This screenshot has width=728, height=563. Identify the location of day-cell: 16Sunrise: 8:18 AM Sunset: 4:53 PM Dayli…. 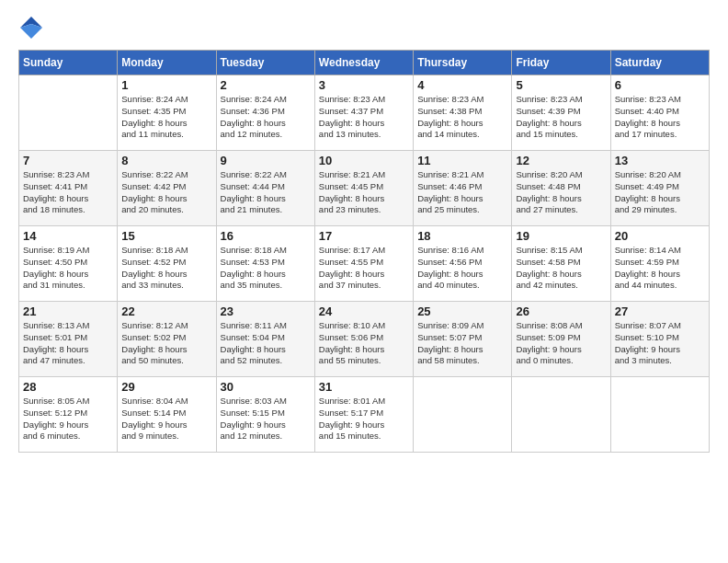
(265, 264).